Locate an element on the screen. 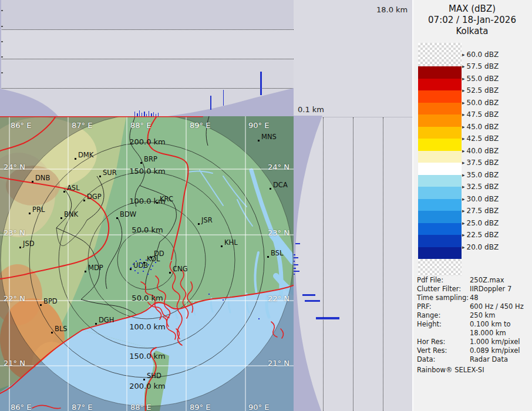 This screenshot has width=532, height=411. dbz-scale-label: ▸55.0 dBZ is located at coordinates (480, 79).